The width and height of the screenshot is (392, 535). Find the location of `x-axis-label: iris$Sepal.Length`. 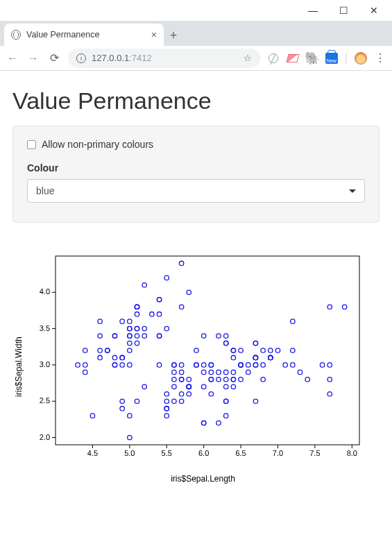

x-axis-label: iris$Sepal.Length is located at coordinates (203, 479).